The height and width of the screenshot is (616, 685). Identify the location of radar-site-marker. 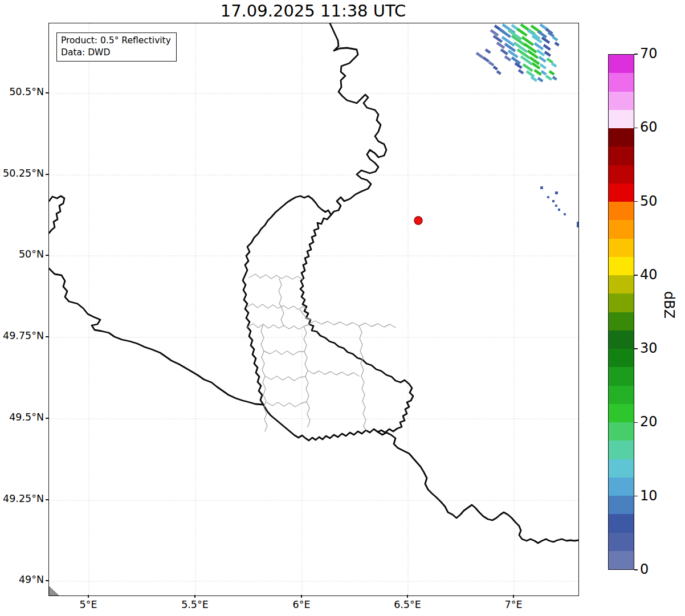
(418, 221).